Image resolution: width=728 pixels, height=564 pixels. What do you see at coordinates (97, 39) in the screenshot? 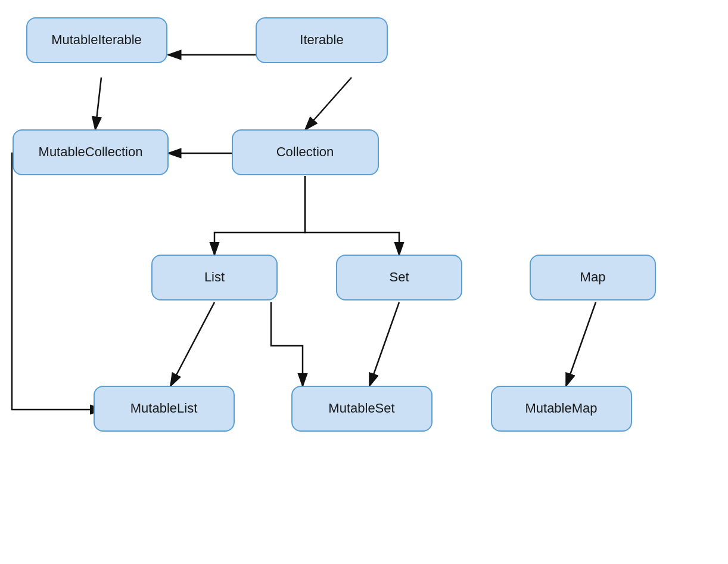
I see `mutableiterable-label: MutableIterable` at bounding box center [97, 39].